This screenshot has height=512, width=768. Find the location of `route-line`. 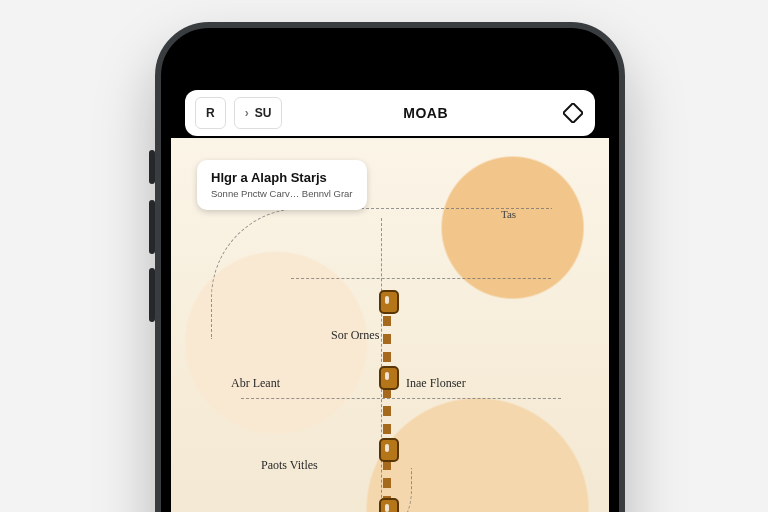

route-line is located at coordinates (387, 405).